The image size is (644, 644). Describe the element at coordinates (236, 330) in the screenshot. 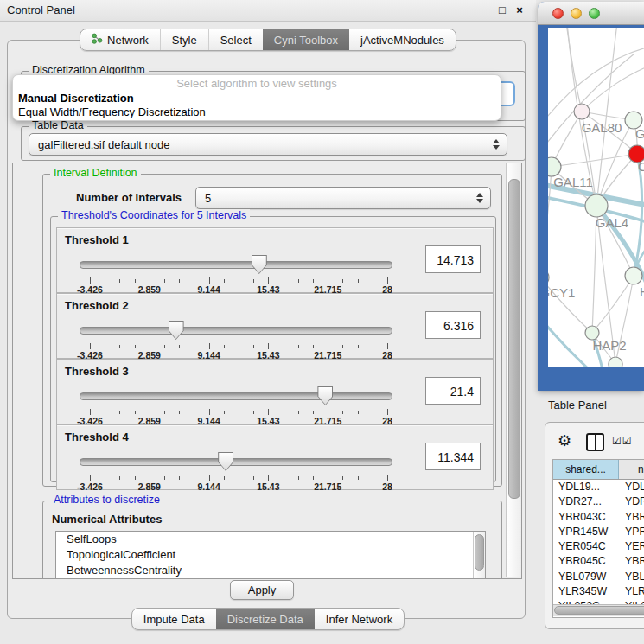

I see `threshold-2-slider-track` at that location.